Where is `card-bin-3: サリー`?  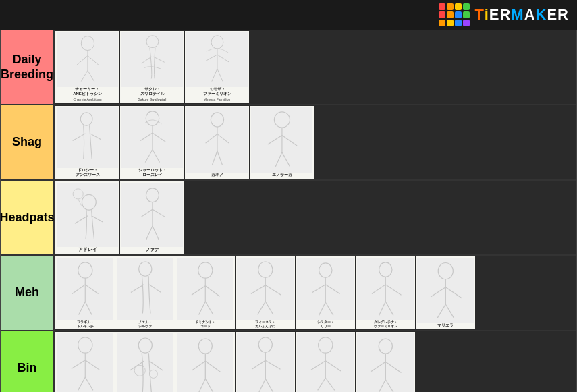 card-bin-3: サリー is located at coordinates (205, 362).